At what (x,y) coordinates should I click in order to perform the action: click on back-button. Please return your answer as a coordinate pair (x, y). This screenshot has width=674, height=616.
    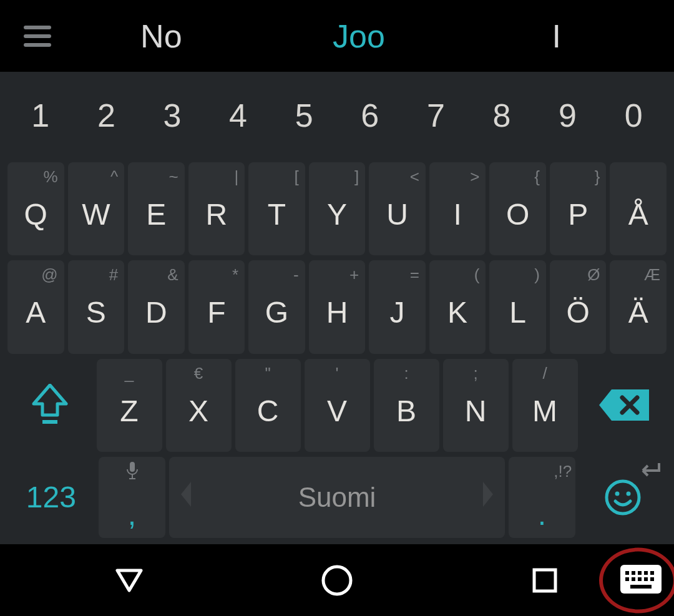
    Looking at the image, I should click on (129, 580).